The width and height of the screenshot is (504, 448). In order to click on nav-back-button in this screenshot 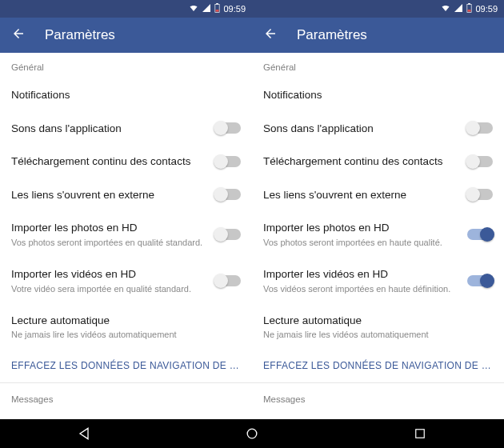, I will do `click(84, 434)`.